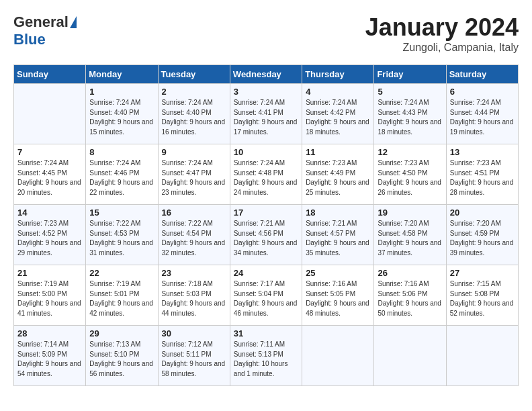  What do you see at coordinates (338, 212) in the screenshot?
I see `day-number: 18` at bounding box center [338, 212].